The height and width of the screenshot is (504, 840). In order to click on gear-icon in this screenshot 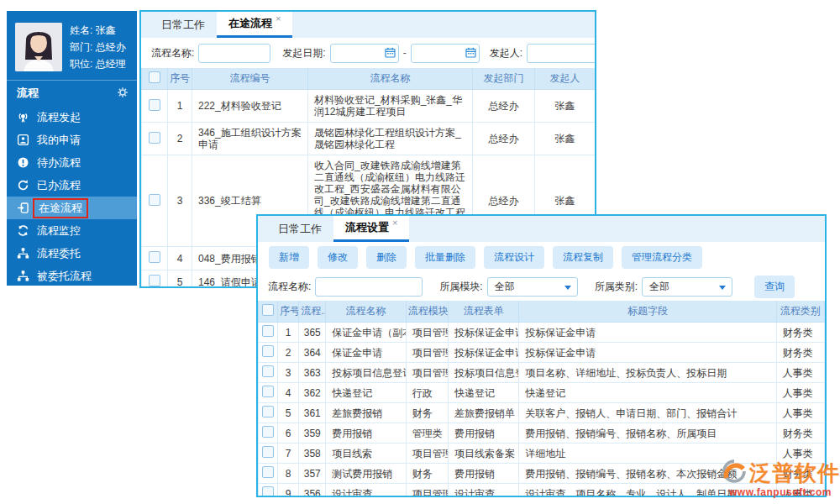, I will do `click(123, 94)`.